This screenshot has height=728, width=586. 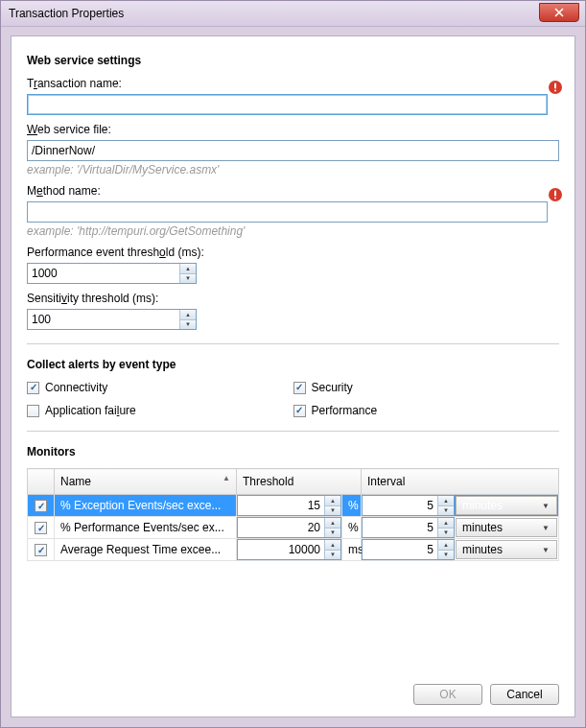 What do you see at coordinates (77, 387) in the screenshot?
I see `connectivity-label: Connectivity` at bounding box center [77, 387].